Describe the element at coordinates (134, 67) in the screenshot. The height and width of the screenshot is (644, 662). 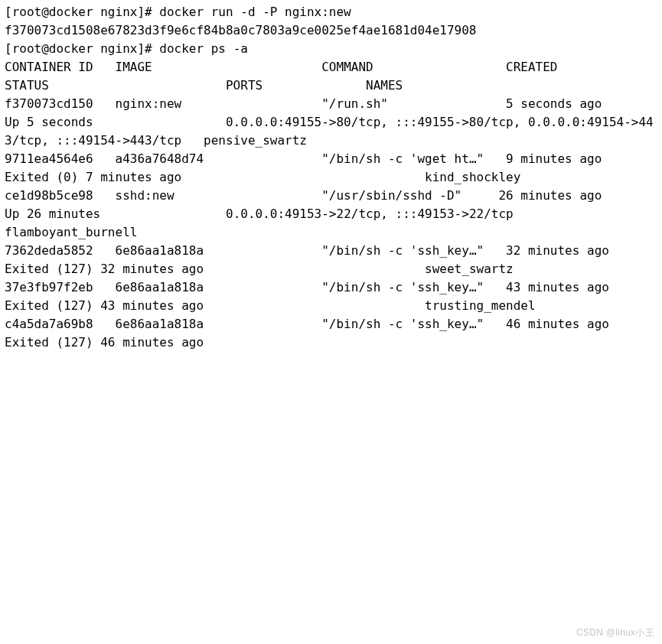
I see `ps-header-image: IMAGE` at that location.